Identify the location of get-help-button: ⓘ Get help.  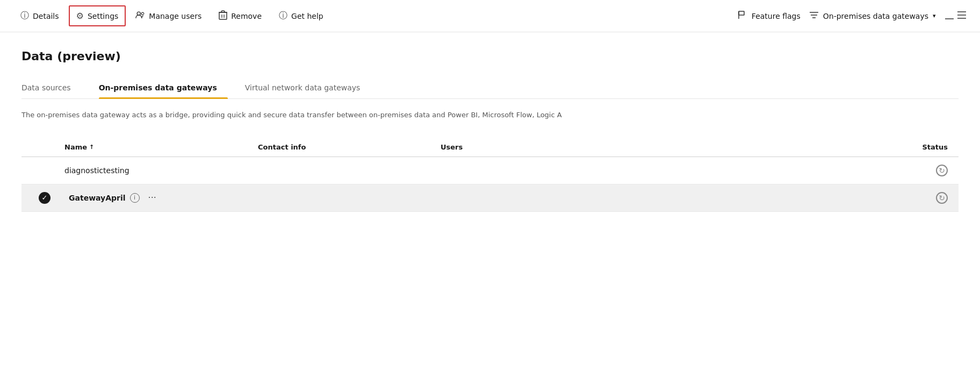
(301, 16).